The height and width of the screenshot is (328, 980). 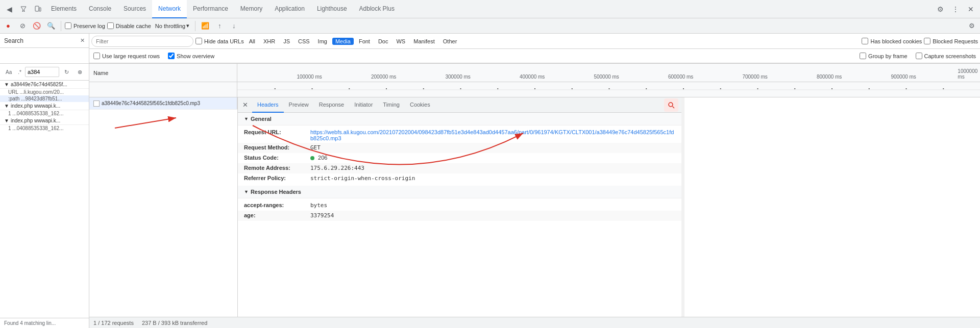 I want to click on capture-screenshots-label: Capture screenshots, so click(x=946, y=56).